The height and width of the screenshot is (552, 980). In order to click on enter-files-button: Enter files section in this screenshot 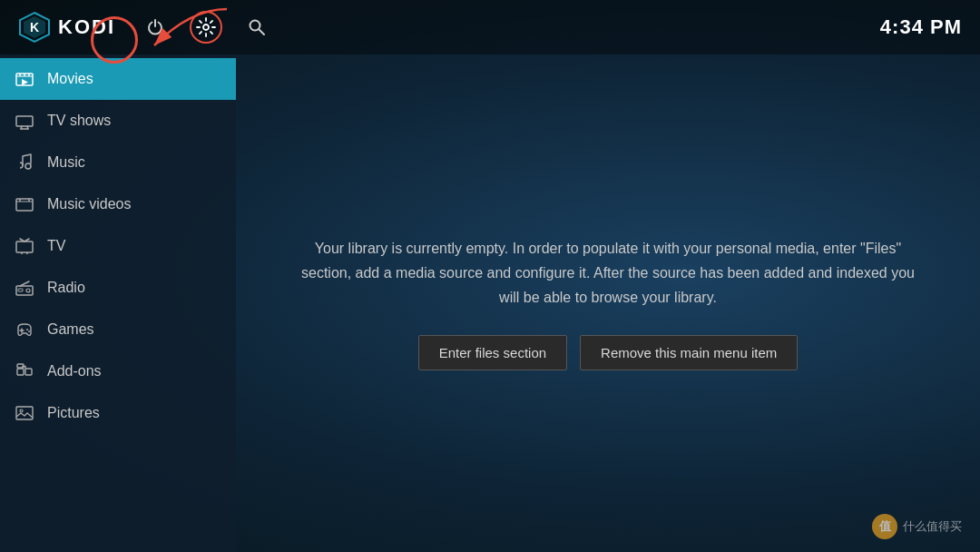, I will do `click(493, 352)`.